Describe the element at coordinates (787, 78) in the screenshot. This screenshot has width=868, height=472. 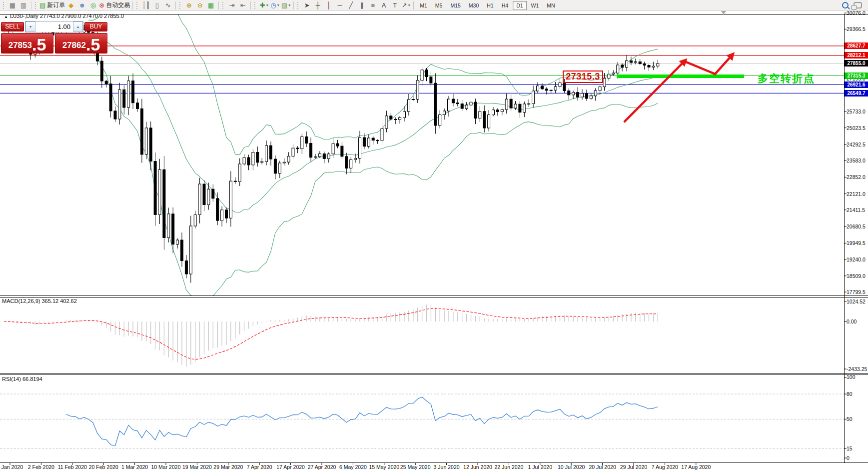
I see `turning-point-label: 多空转折点` at that location.